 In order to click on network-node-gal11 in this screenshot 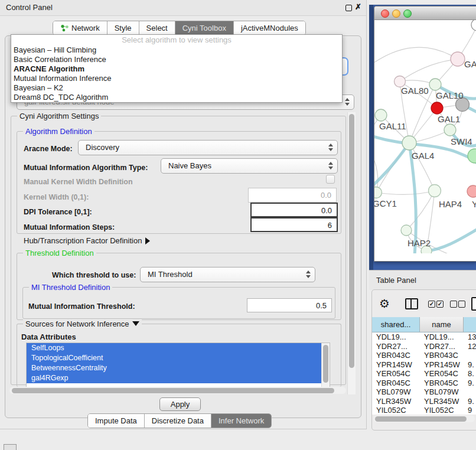, I will do `click(381, 115)`.